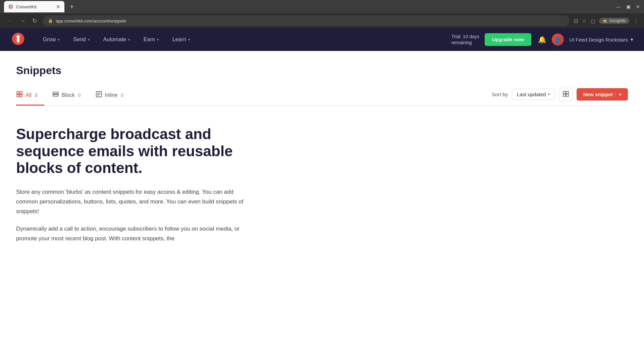 This screenshot has height=362, width=644. What do you see at coordinates (254, 97) in the screenshot?
I see `filter-tabs: All 0 Block 0` at bounding box center [254, 97].